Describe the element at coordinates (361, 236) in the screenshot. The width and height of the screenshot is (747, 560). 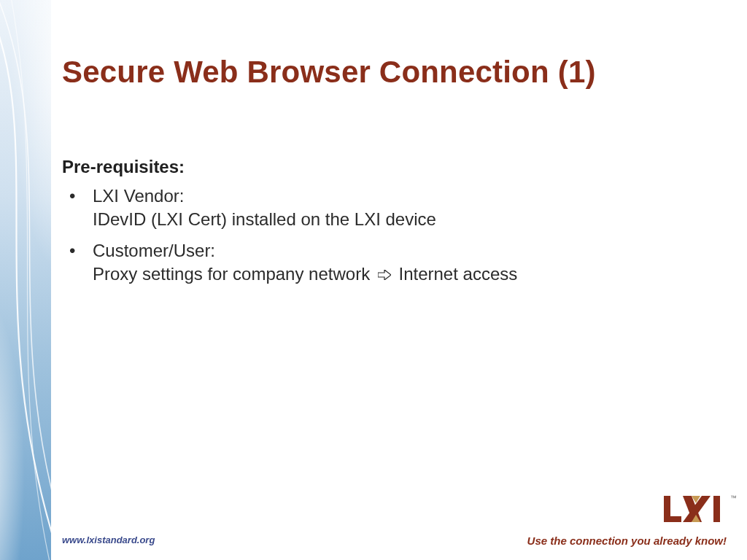
I see `bullet-list: LXI Vendor: IDevID (LXI Cert) installed …` at that location.